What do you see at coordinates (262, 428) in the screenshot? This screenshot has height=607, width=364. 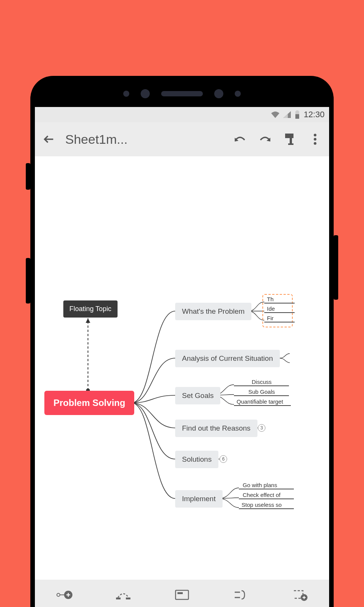 I see `collapsed-count: 3` at bounding box center [262, 428].